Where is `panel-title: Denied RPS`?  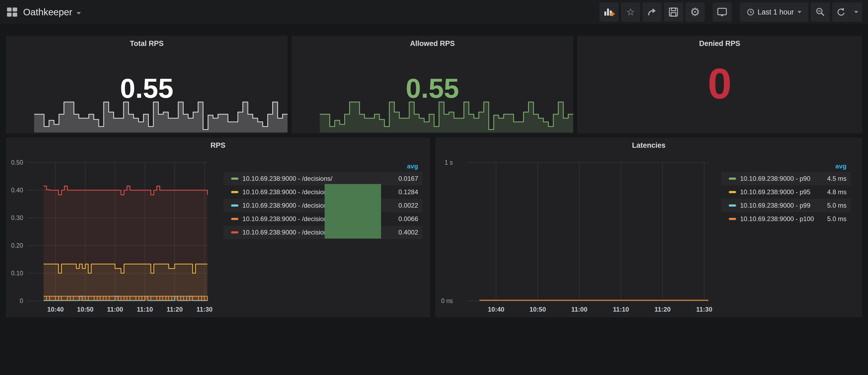
panel-title: Denied RPS is located at coordinates (720, 44).